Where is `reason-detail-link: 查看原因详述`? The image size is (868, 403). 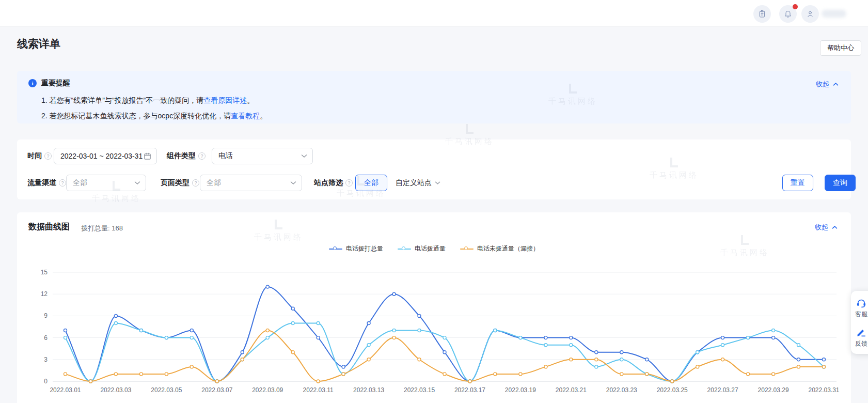 reason-detail-link: 查看原因详述 is located at coordinates (225, 100).